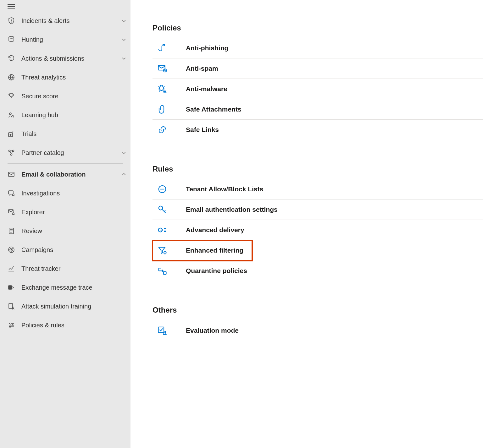  Describe the element at coordinates (69, 40) in the screenshot. I see `nav-item-label: Hunting` at that location.